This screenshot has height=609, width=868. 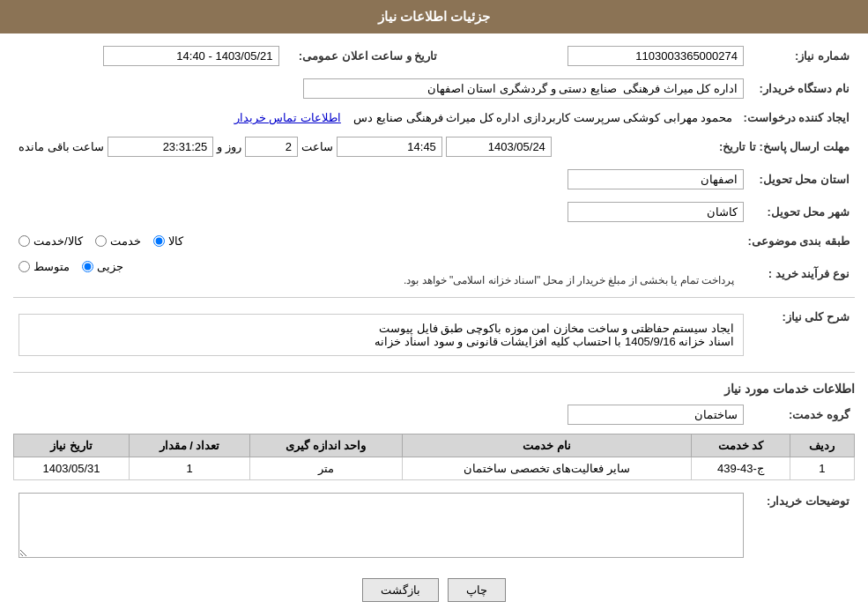 What do you see at coordinates (326, 469) in the screenshot?
I see `cell-unit: متر` at bounding box center [326, 469].